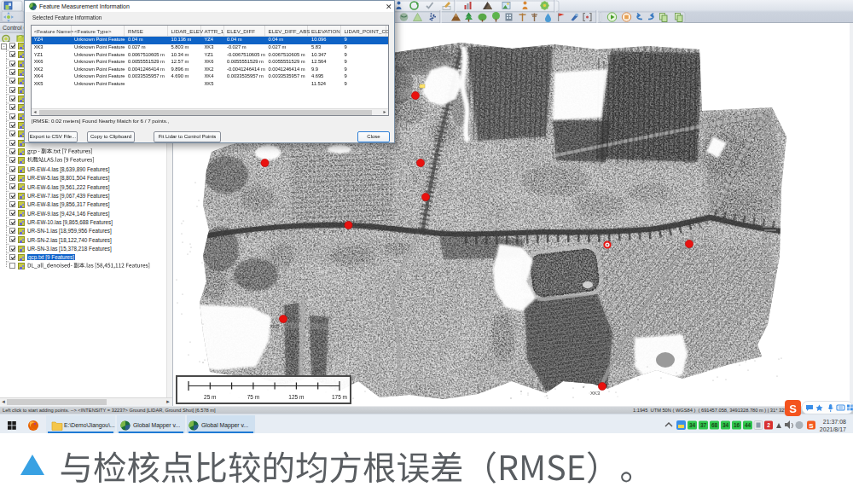 The width and height of the screenshot is (853, 504). What do you see at coordinates (339, 397) in the screenshot?
I see `svg-text: 175 m` at bounding box center [339, 397].